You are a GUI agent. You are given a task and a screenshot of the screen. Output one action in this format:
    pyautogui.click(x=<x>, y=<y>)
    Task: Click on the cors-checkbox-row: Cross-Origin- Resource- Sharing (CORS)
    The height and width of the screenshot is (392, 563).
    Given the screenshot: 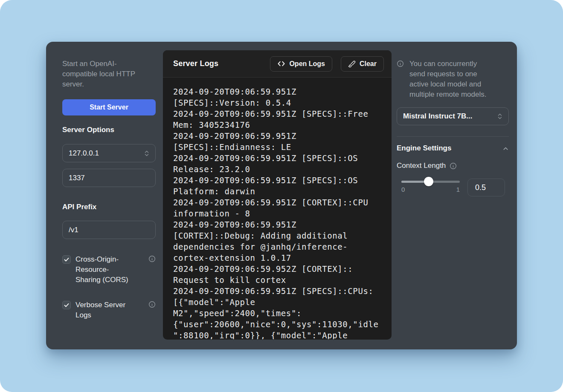 What is the action you would take?
    pyautogui.click(x=109, y=270)
    